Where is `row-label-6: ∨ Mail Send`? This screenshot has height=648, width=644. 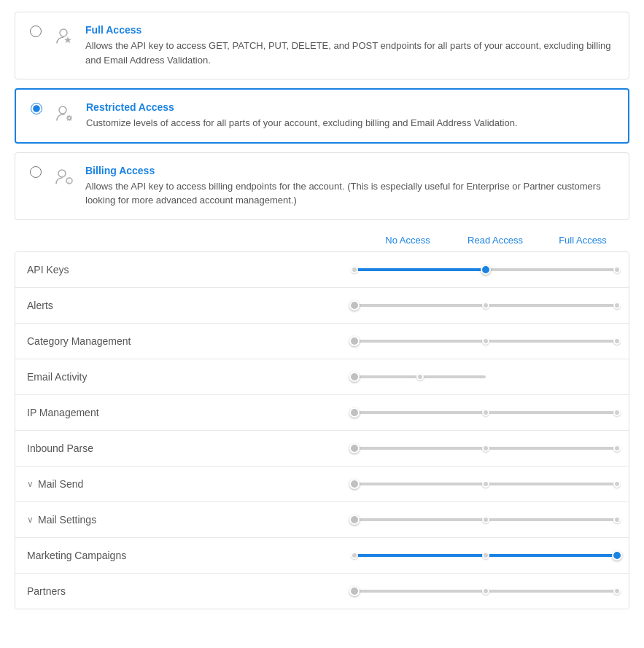
row-label-6: ∨ Mail Send is located at coordinates (191, 484).